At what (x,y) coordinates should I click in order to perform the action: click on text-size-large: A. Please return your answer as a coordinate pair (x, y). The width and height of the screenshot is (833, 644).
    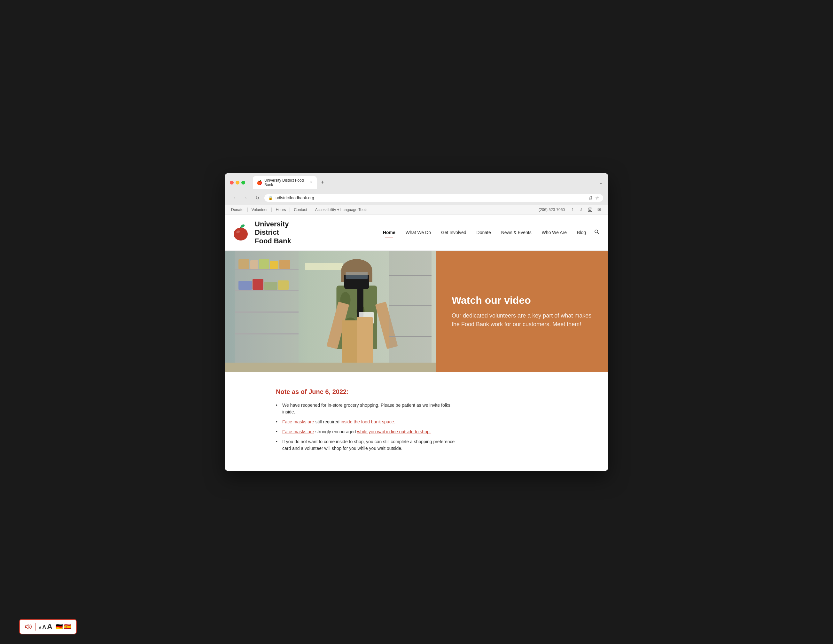
    Looking at the image, I should click on (50, 626).